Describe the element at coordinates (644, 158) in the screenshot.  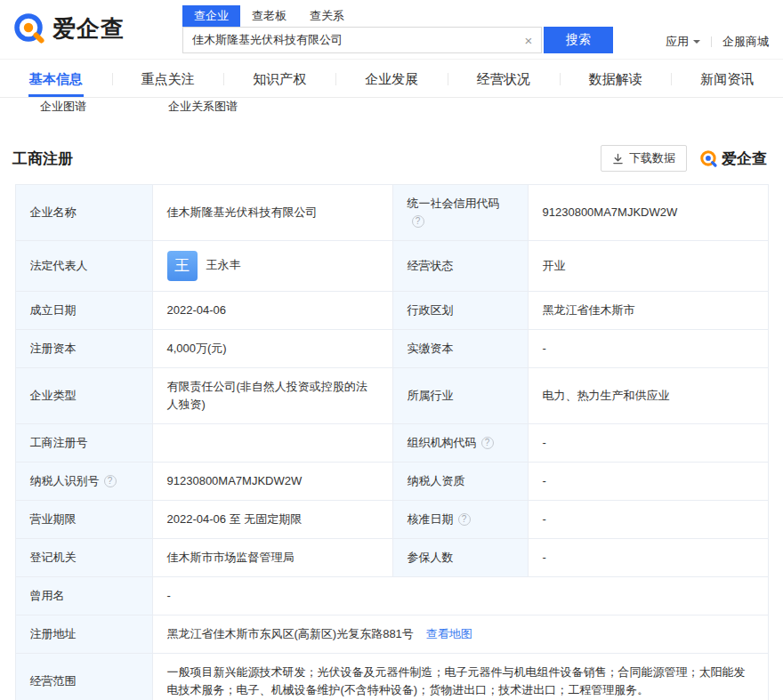
I see `download-data-button: 下载数据` at that location.